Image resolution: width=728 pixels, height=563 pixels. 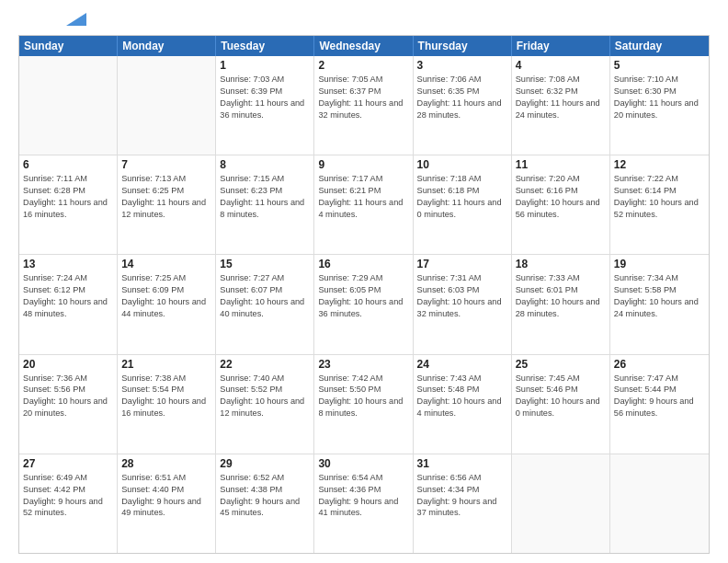 I want to click on day-number: 17, so click(x=462, y=264).